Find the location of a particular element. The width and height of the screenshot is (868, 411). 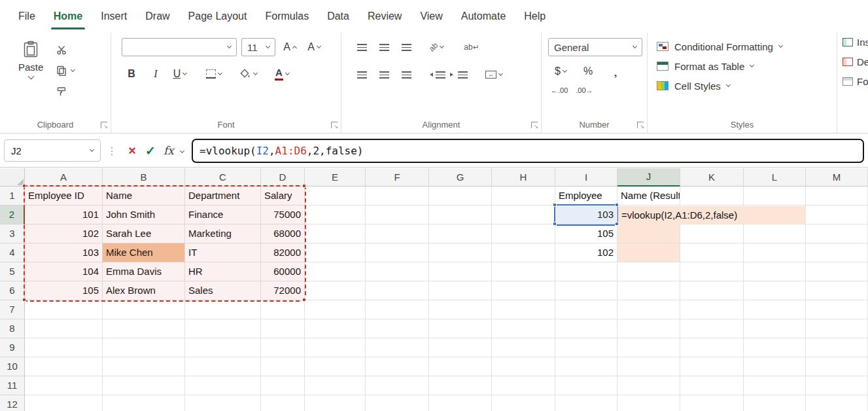

cell-B6: Alex Brown is located at coordinates (144, 291).